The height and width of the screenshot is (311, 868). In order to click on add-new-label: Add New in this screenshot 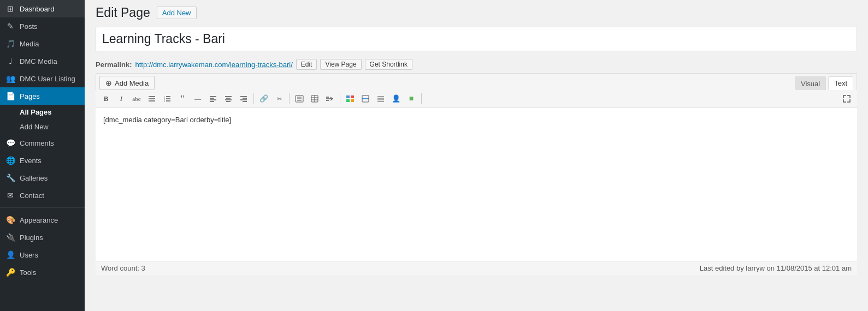, I will do `click(34, 127)`.